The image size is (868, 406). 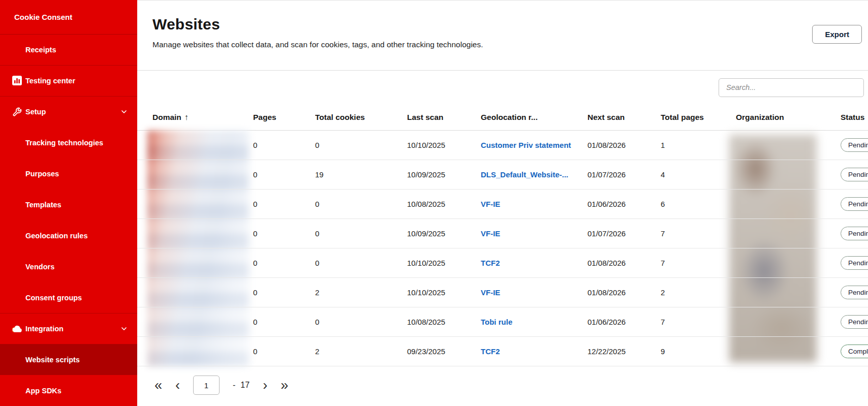 I want to click on column-header-last-scan: Last scan, so click(x=444, y=117).